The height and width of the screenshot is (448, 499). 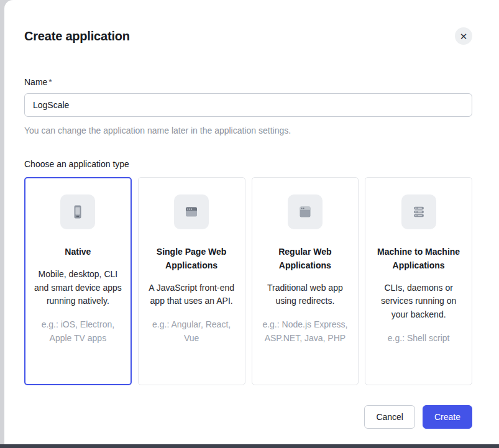 What do you see at coordinates (77, 36) in the screenshot?
I see `page-title: Create application` at bounding box center [77, 36].